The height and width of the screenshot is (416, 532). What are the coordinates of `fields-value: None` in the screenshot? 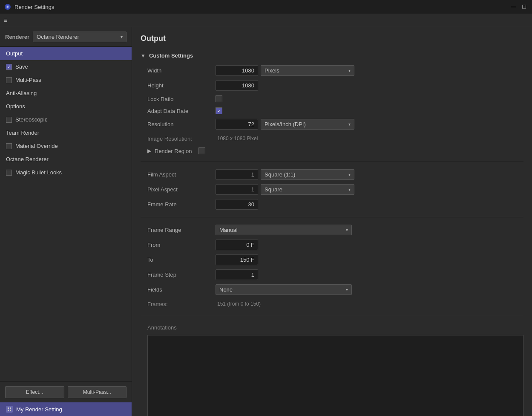 It's located at (226, 290).